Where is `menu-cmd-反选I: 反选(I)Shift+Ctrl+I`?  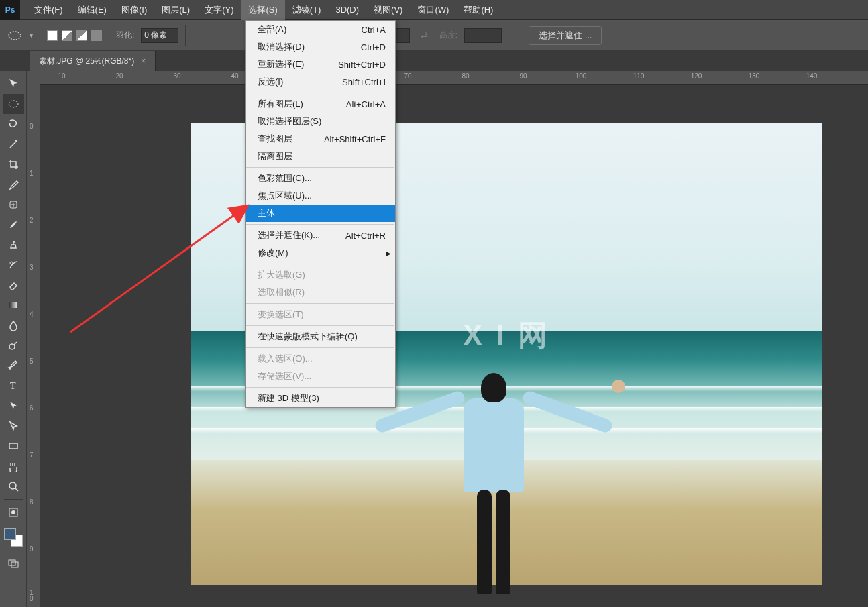
menu-cmd-反选I: 反选(I)Shift+Ctrl+I is located at coordinates (321, 82).